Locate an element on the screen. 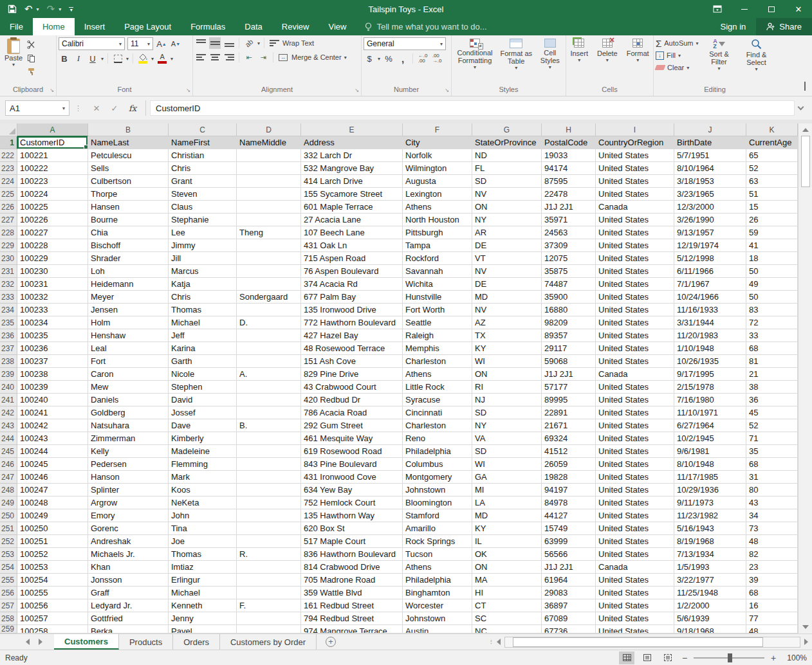 This screenshot has height=665, width=812. delete-cells-button: ✕ Delete▾ is located at coordinates (607, 61).